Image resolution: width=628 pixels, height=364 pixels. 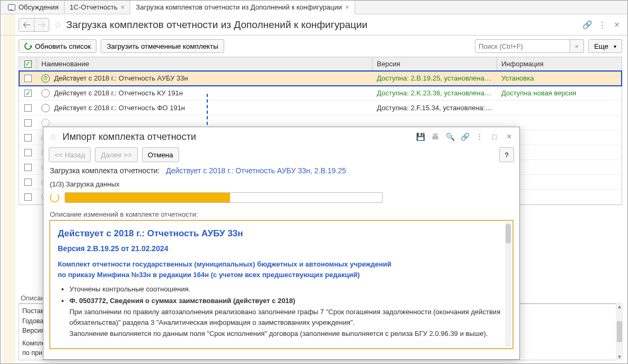 What do you see at coordinates (39, 7) in the screenshot?
I see `tab-label: Обсуждения` at bounding box center [39, 7].